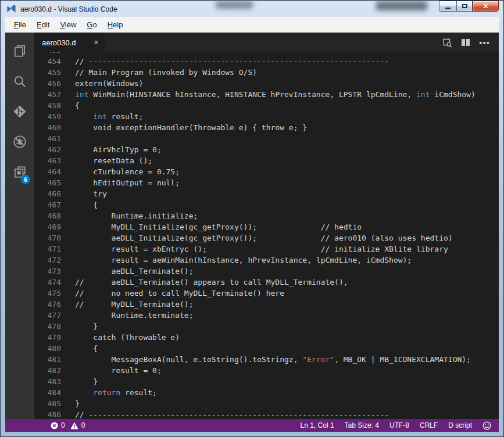 This screenshot has height=437, width=504. I want to click on tab-label: aero030.d, so click(67, 43).